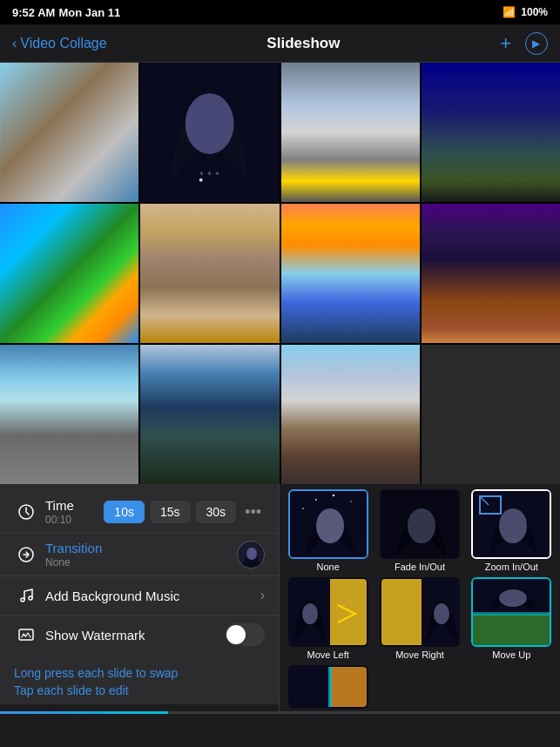  Describe the element at coordinates (505, 44) in the screenshot. I see `add-button: +` at that location.